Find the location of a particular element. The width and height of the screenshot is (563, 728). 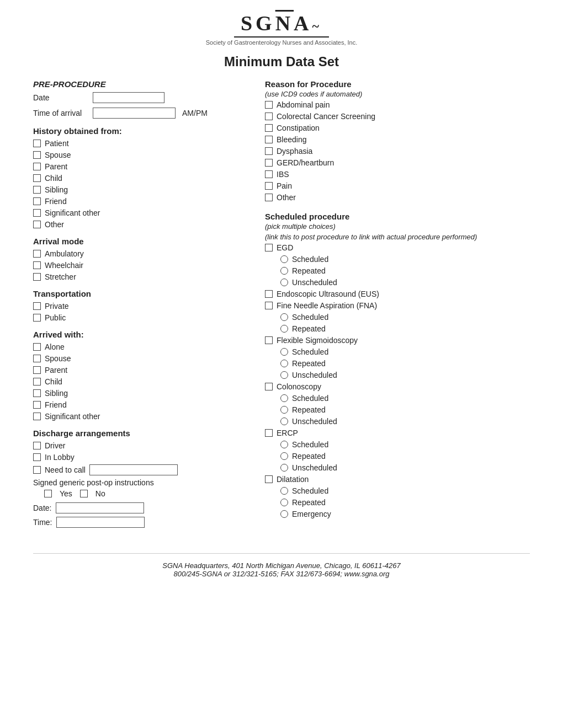

checkbox-pain is located at coordinates (269, 186).